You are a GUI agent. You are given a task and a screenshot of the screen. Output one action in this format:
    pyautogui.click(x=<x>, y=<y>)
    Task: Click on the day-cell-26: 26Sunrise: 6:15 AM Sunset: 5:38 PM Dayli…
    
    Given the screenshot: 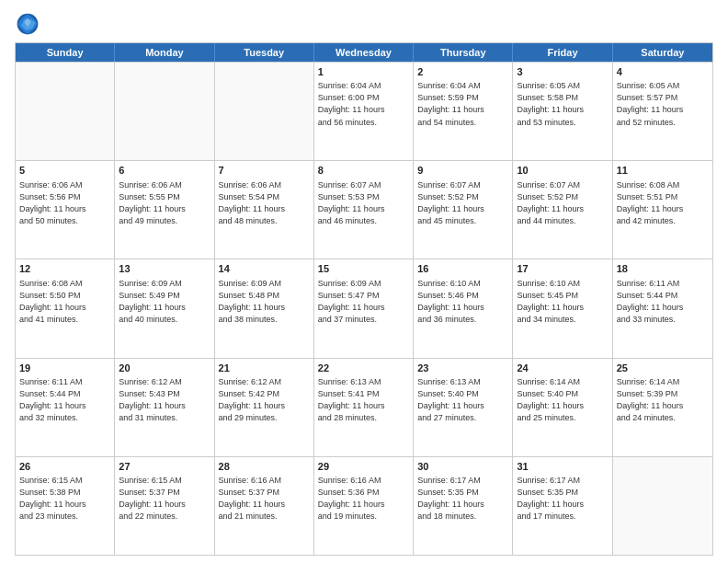 What is the action you would take?
    pyautogui.click(x=65, y=506)
    